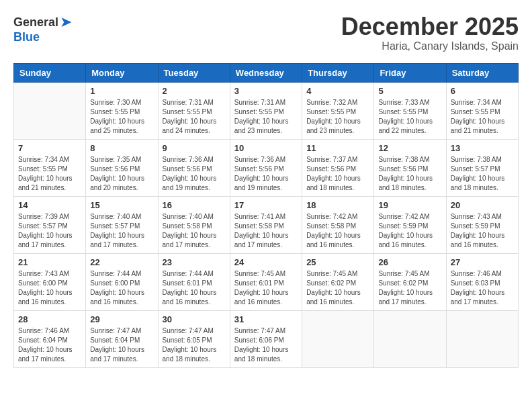  What do you see at coordinates (266, 73) in the screenshot?
I see `weekday-header: Wednesday` at bounding box center [266, 73].